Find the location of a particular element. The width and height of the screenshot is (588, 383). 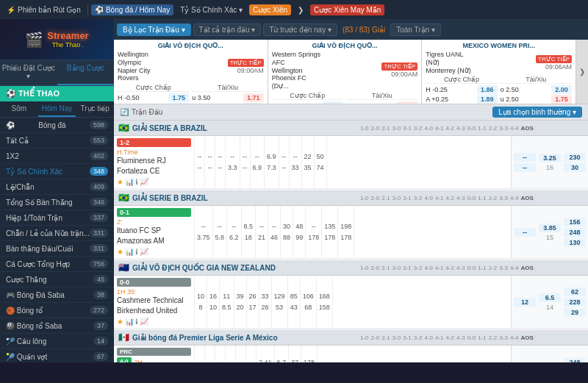

star-icon-2: ★ is located at coordinates (121, 251).